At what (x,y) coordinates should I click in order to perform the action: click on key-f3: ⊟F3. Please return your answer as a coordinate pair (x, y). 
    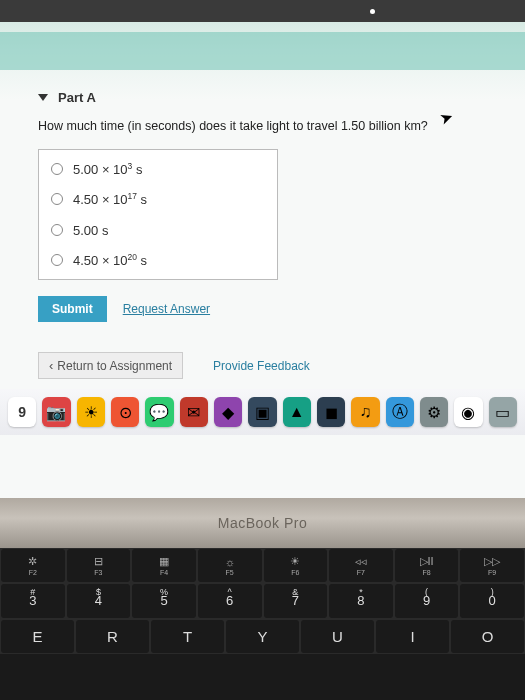
    Looking at the image, I should click on (99, 566).